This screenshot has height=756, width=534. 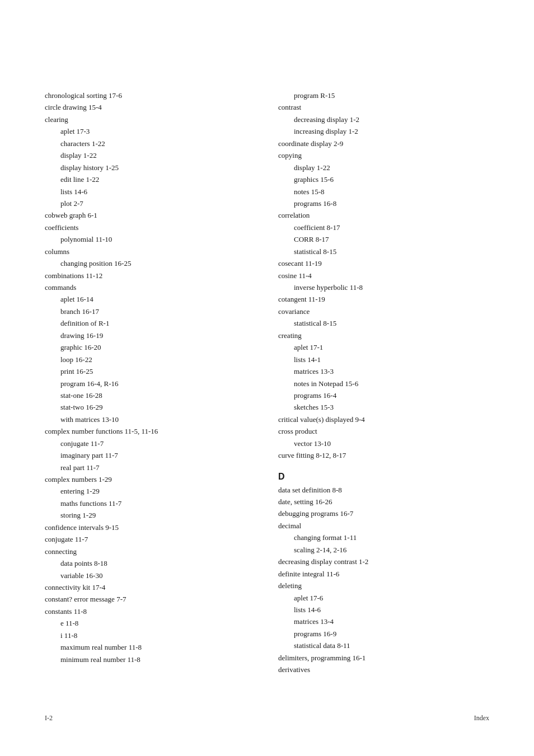 What do you see at coordinates (150, 288) in the screenshot?
I see `index-term: commands` at bounding box center [150, 288].